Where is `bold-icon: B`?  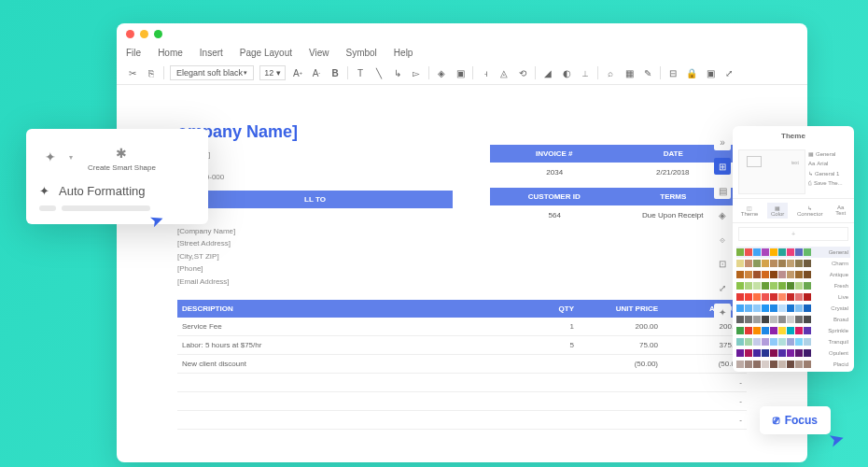 bold-icon: B is located at coordinates (335, 73).